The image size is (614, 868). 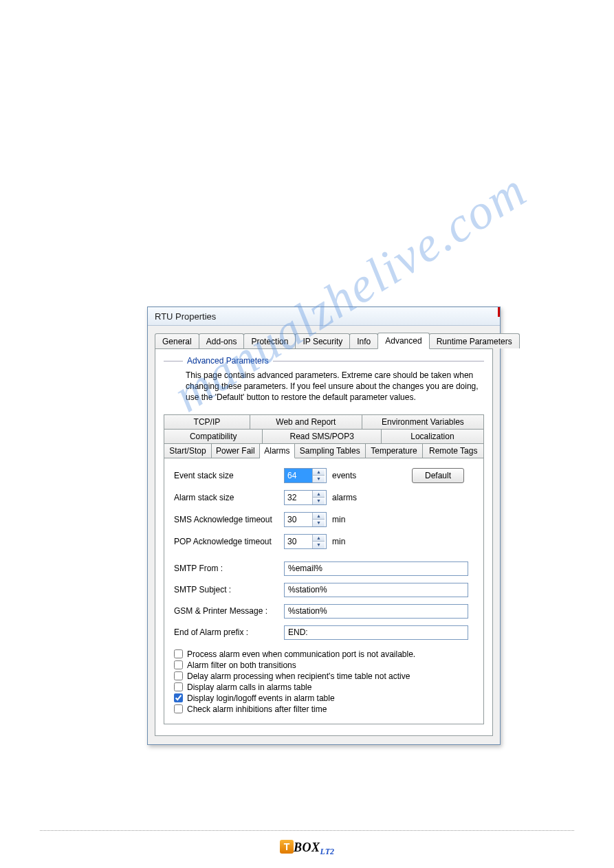 I want to click on unit-alarms: alarms, so click(x=344, y=498).